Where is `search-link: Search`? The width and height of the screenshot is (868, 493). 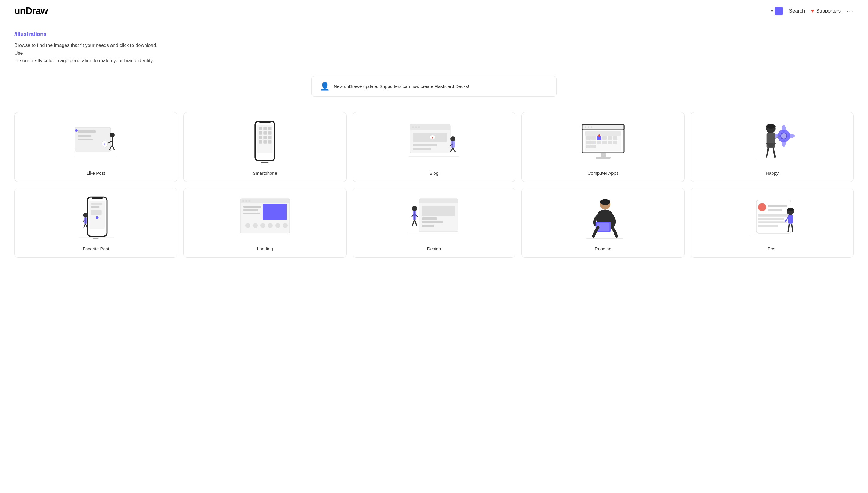 search-link: Search is located at coordinates (797, 11).